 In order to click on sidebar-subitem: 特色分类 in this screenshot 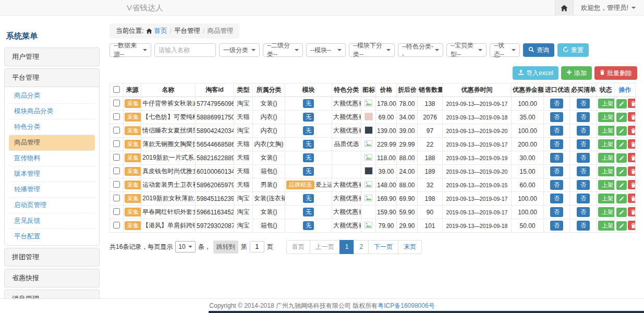, I will do `click(52, 127)`.